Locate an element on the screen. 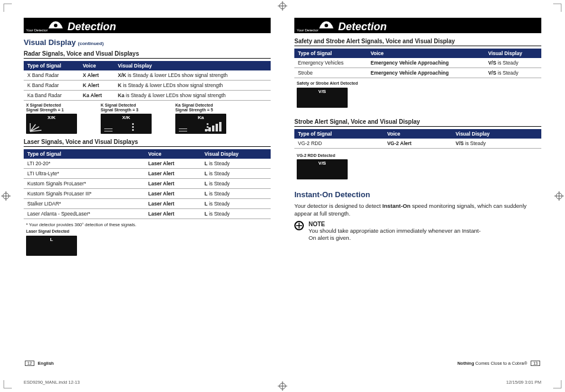 Image resolution: width=565 pixels, height=392 pixels. cell-signal: Kustom Signals ProLaser* is located at coordinates (84, 184).